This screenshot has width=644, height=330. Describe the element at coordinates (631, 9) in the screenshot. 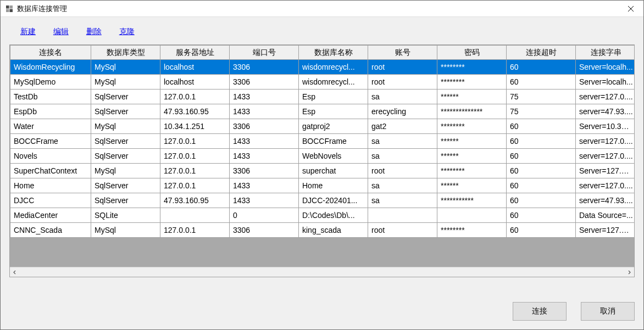

I see `close-button` at that location.